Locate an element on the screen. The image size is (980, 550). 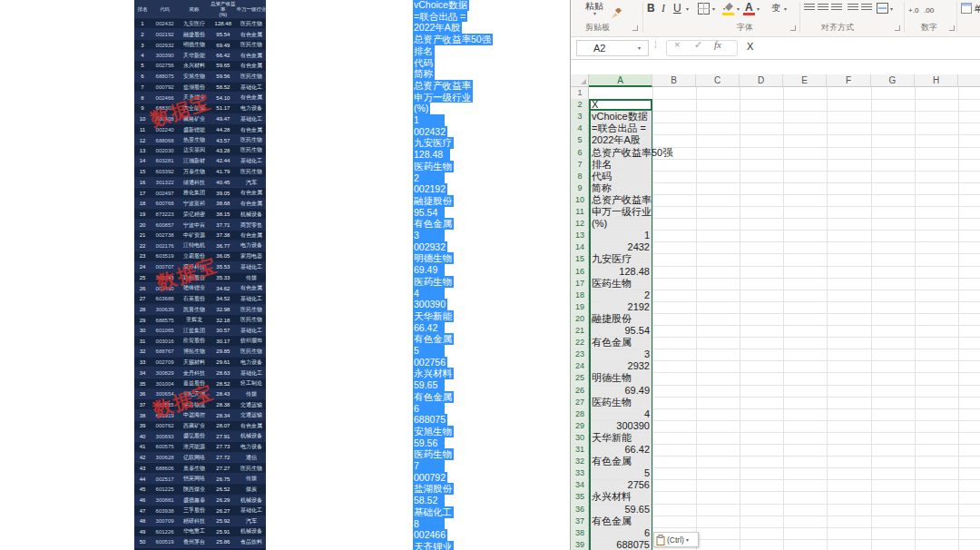
align-dialog-launcher is located at coordinates (897, 28).